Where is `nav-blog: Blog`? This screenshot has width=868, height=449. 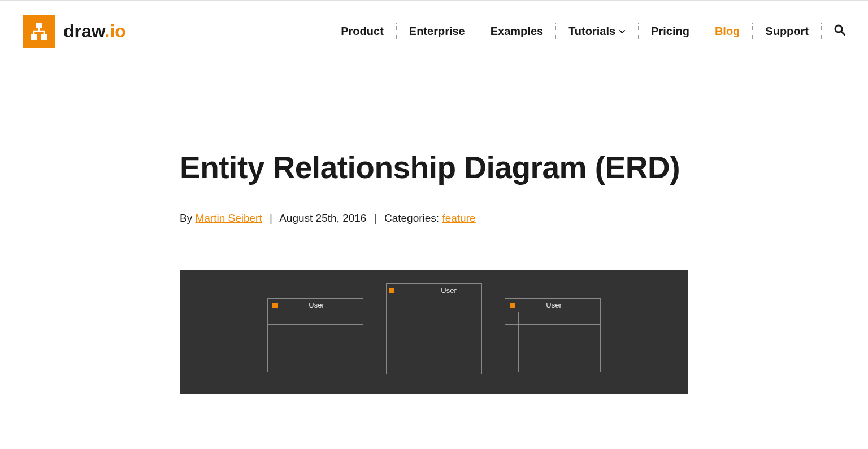 nav-blog: Blog is located at coordinates (727, 31).